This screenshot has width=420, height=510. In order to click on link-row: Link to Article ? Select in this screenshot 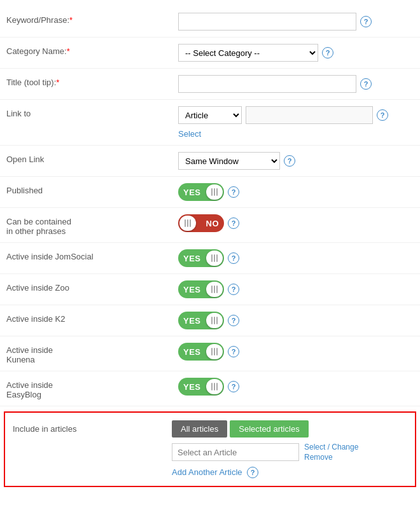, I will do `click(210, 123)`.